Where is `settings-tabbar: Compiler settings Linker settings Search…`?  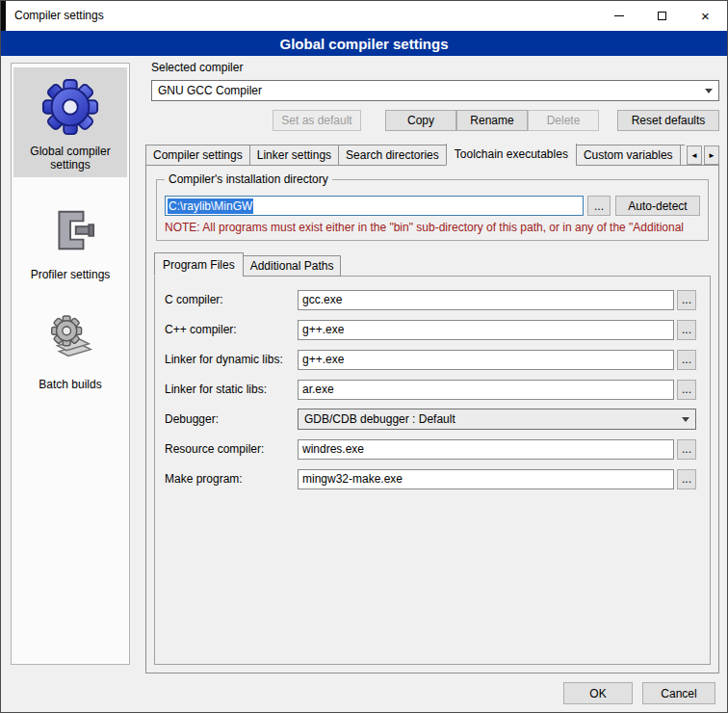
settings-tabbar: Compiler settings Linker settings Search… is located at coordinates (432, 154).